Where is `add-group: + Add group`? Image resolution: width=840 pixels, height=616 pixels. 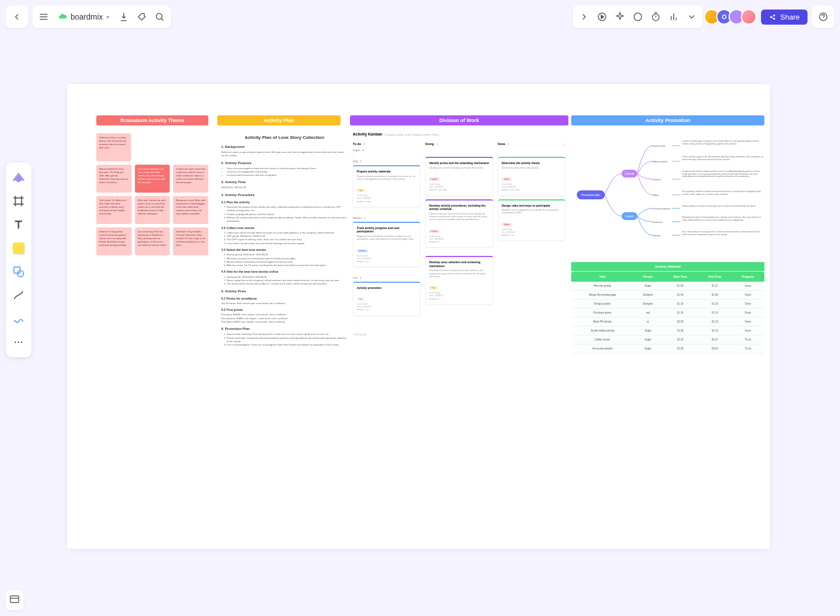 add-group: + Add group is located at coordinates (386, 335).